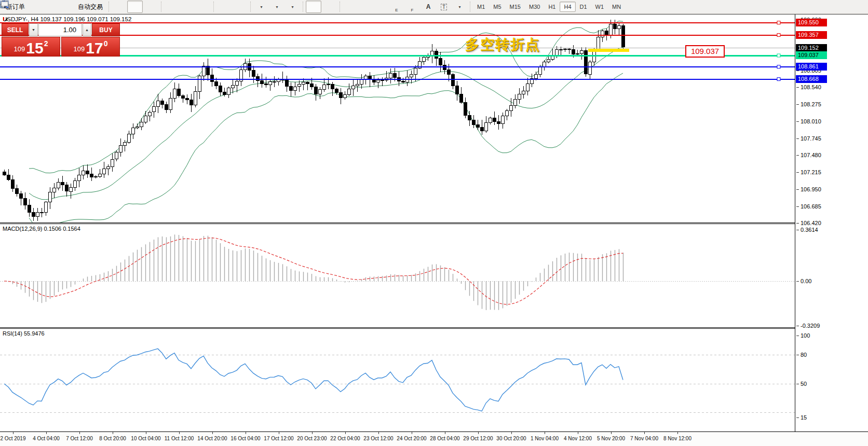 This screenshot has height=446, width=868. I want to click on period-button: ▾, so click(277, 7).